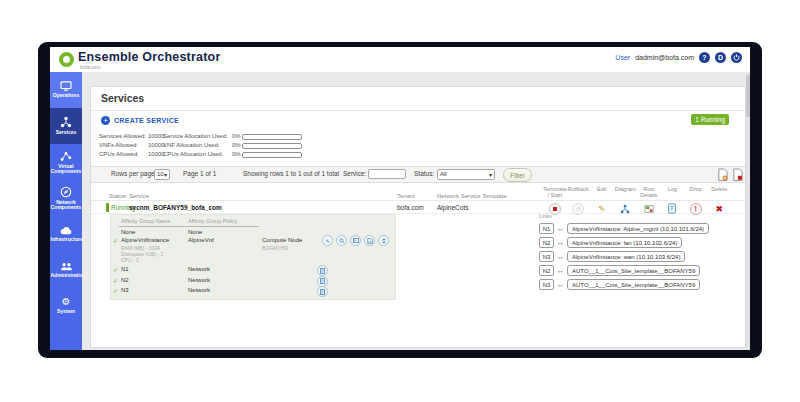 The image size is (800, 402). Describe the element at coordinates (272, 155) in the screenshot. I see `cpu-used-bar` at that location.